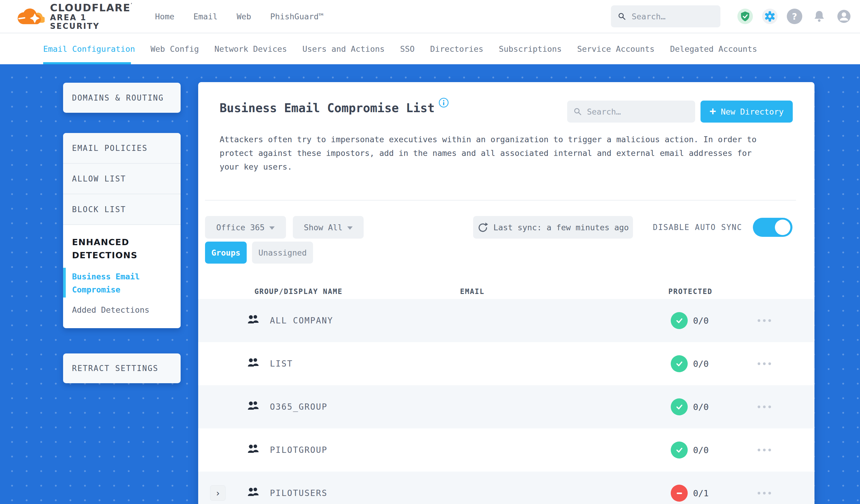 The width and height of the screenshot is (860, 504). Describe the element at coordinates (94, 22) in the screenshot. I see `brand-subtitle: AREA 1 SECURITY` at that location.